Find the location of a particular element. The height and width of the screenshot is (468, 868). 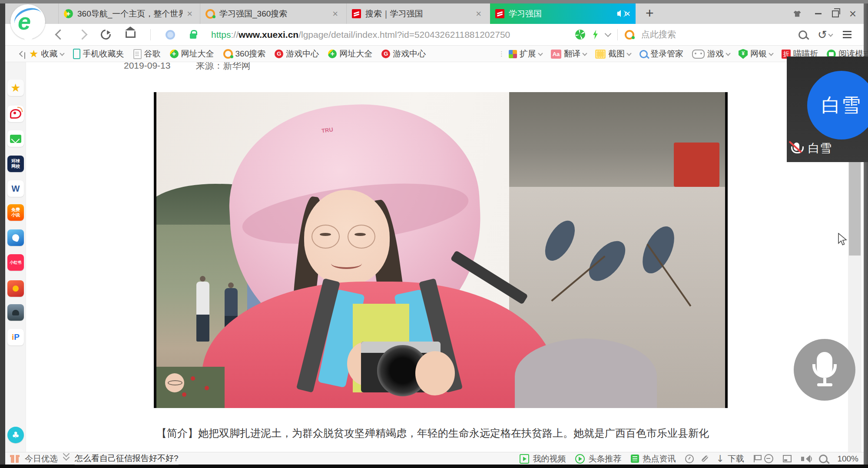

page-icon is located at coordinates (137, 54).